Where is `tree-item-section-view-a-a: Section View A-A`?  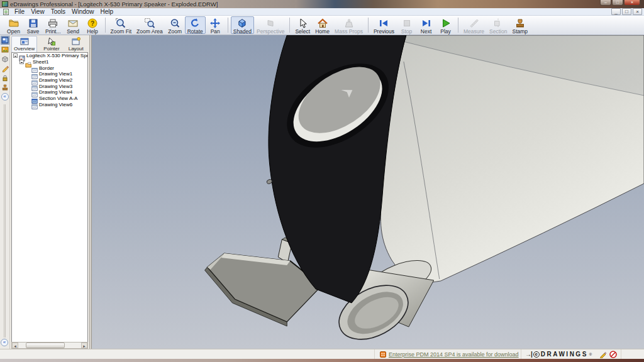
tree-item-section-view-a-a: Section View A-A is located at coordinates (50, 99).